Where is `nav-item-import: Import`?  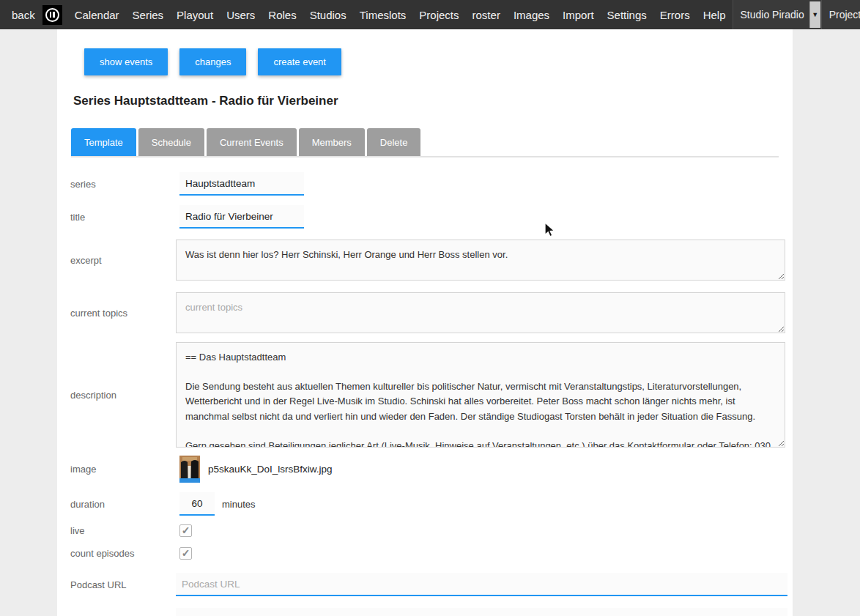
nav-item-import: Import is located at coordinates (579, 15).